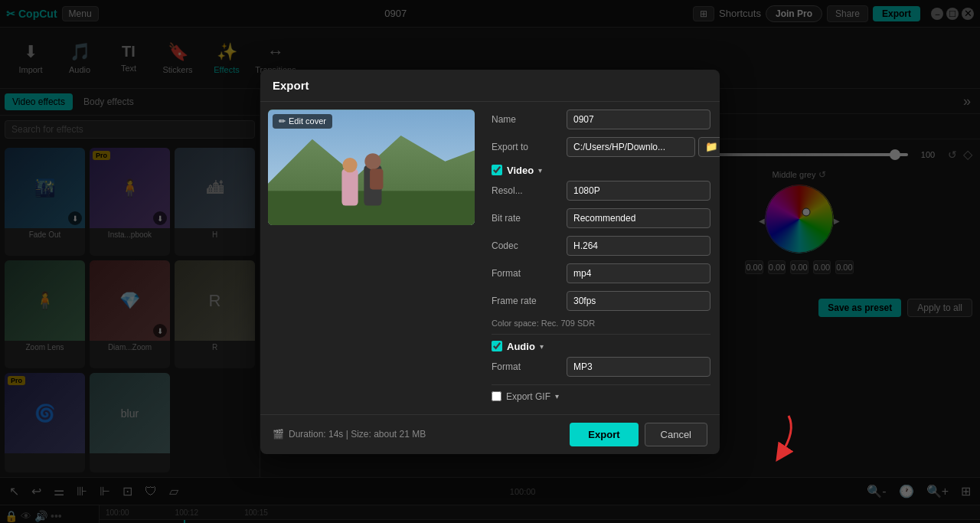 The height and width of the screenshot is (523, 980). What do you see at coordinates (781, 439) in the screenshot?
I see `red-arrow-indicator` at bounding box center [781, 439].